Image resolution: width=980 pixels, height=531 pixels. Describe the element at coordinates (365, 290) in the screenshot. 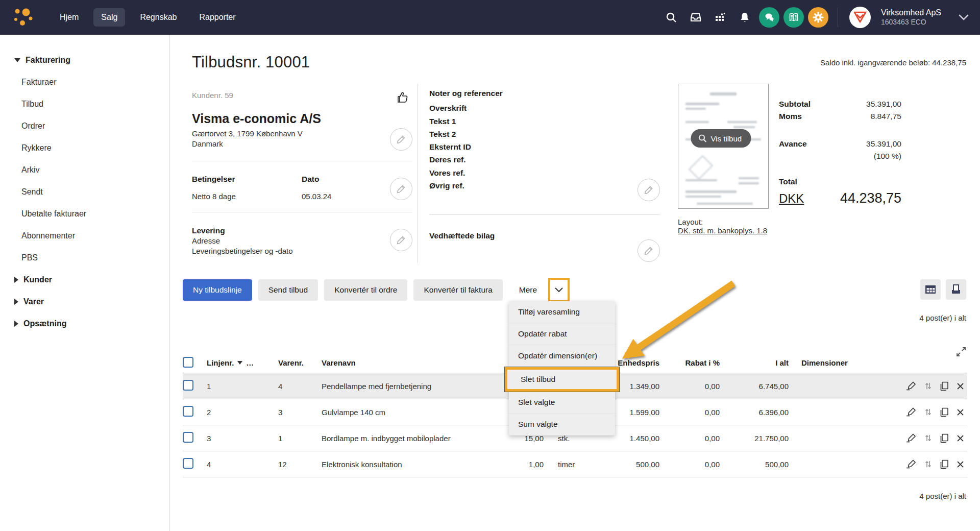

I see `convert-to-order-button: Konvertér til ordre` at that location.